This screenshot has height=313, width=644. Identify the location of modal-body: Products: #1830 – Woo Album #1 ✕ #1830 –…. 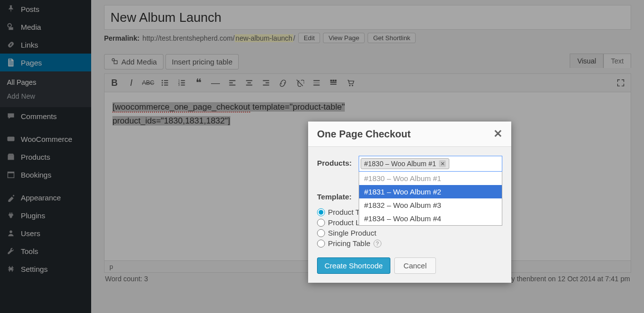
(410, 215).